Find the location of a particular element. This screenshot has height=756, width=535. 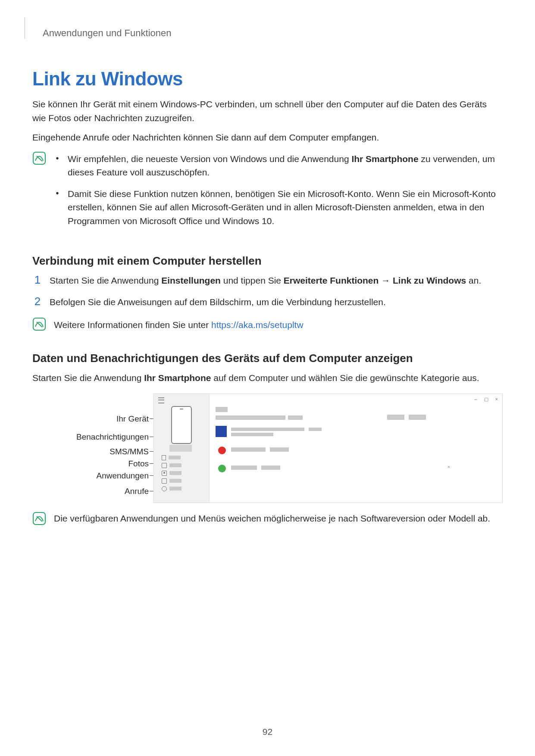

note-block-recommendations: • Wir empfehlen, die neueste Version von… is located at coordinates (267, 193).